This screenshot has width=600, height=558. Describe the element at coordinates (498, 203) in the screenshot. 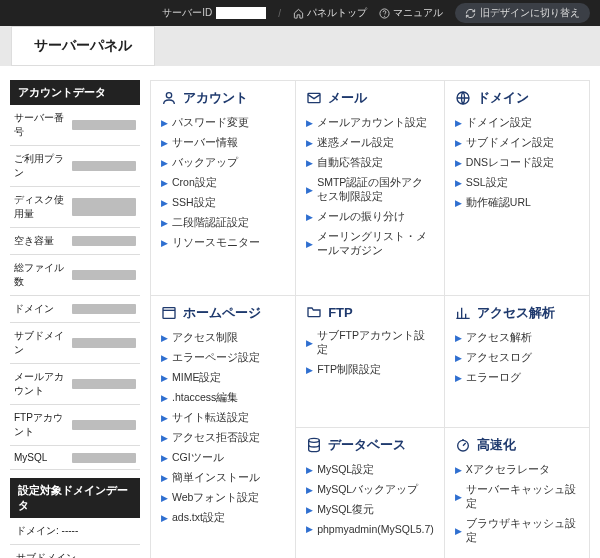

I see `panel-link-label: 動作確認URL` at that location.